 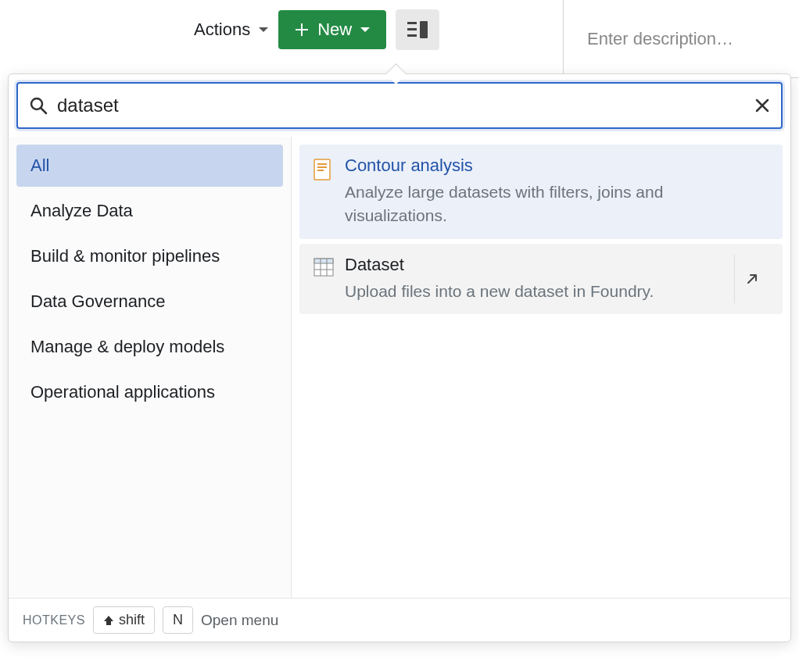 I want to click on result-dataset: Dataset Upload files into a new dataset …, so click(x=541, y=279).